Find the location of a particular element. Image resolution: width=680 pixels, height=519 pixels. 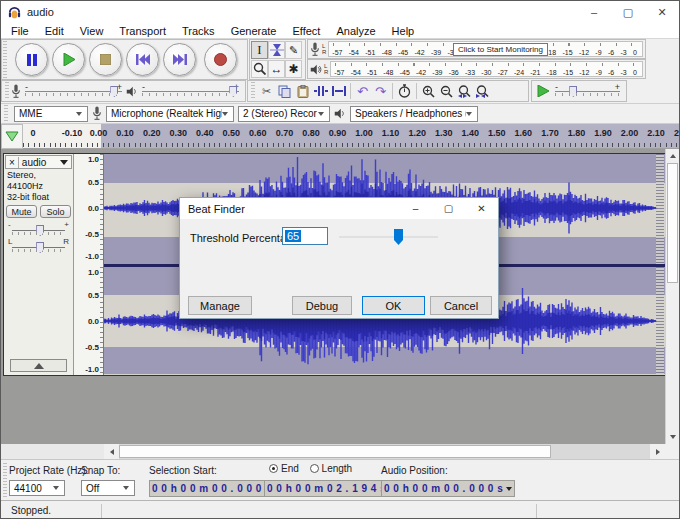

pan-slider: LR is located at coordinates (38, 246).